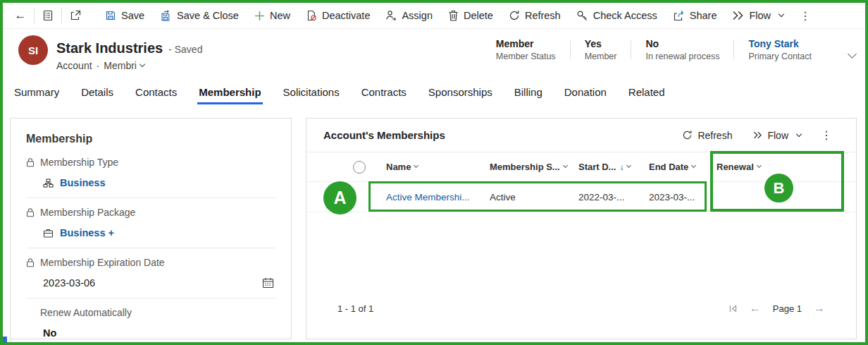 This screenshot has width=868, height=345. What do you see at coordinates (682, 56) in the screenshot?
I see `field-label: In renewal process` at bounding box center [682, 56].